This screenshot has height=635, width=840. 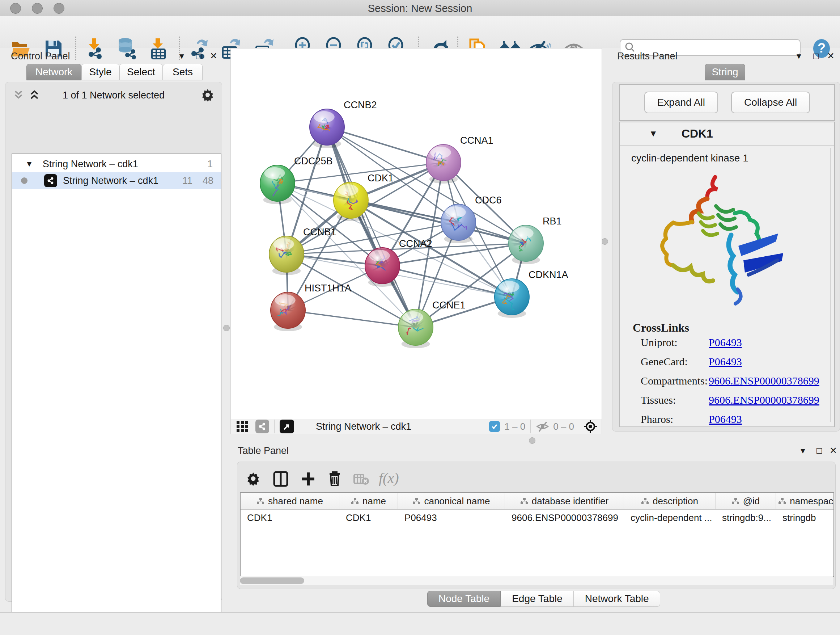 What do you see at coordinates (536, 581) in the screenshot?
I see `table-horizontal-scrollbar` at bounding box center [536, 581].